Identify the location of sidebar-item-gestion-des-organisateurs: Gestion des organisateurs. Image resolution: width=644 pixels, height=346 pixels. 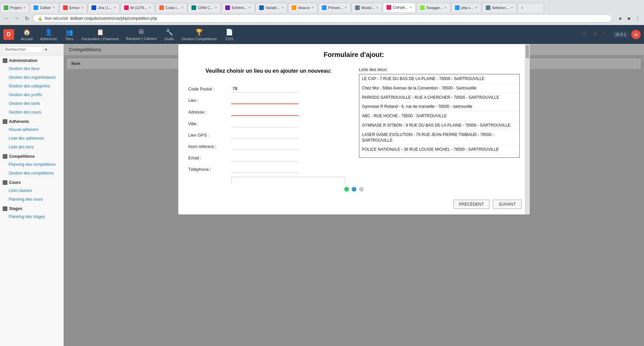
(32, 77).